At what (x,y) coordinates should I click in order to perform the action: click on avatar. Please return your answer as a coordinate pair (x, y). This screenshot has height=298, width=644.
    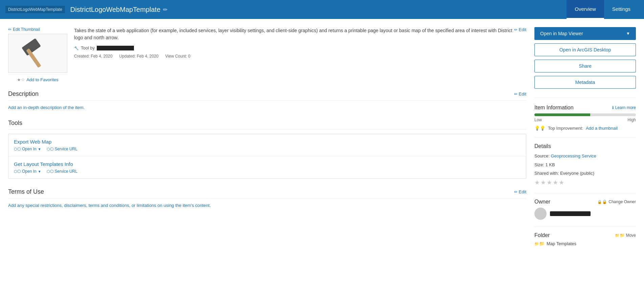
    Looking at the image, I should click on (540, 214).